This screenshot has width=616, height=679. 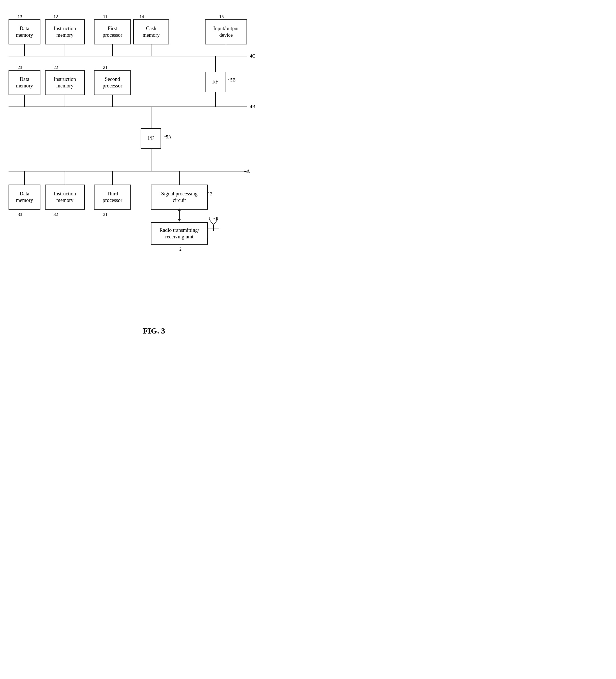 What do you see at coordinates (24, 83) in the screenshot?
I see `data-memory-2: Data memory` at bounding box center [24, 83].